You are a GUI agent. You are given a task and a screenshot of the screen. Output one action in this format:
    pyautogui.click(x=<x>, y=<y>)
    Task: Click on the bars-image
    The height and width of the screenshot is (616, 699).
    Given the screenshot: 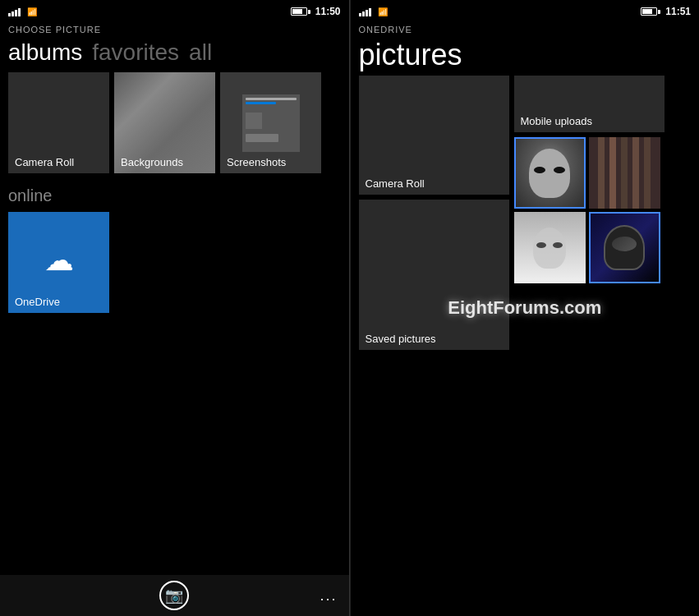 What is the action you would take?
    pyautogui.click(x=624, y=172)
    